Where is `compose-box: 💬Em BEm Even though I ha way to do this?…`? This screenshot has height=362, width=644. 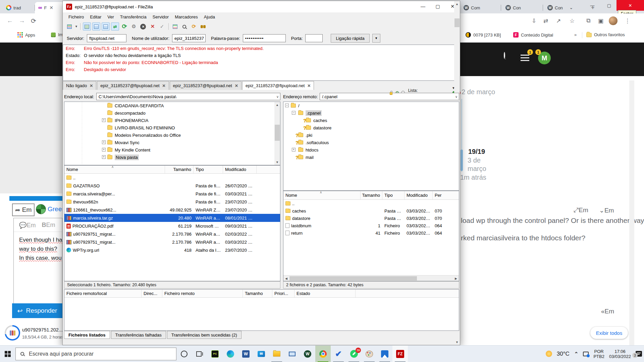
compose-box: 💬Em BEm Even though I ha way to do this?… is located at coordinates (38, 261).